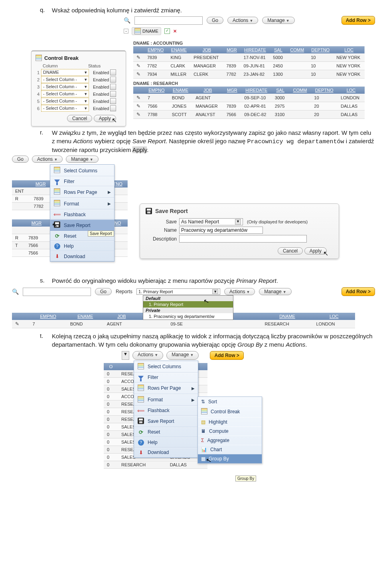  Describe the element at coordinates (148, 355) in the screenshot. I see `actions-button-4: Actions▼` at that location.